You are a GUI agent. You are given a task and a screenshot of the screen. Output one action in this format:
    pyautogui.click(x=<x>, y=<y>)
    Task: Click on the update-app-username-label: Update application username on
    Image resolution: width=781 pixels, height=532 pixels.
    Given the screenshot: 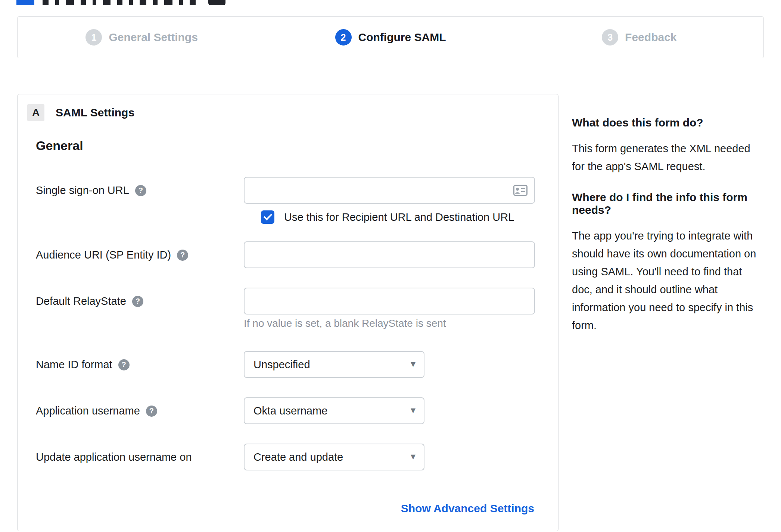 What is the action you would take?
    pyautogui.click(x=114, y=457)
    